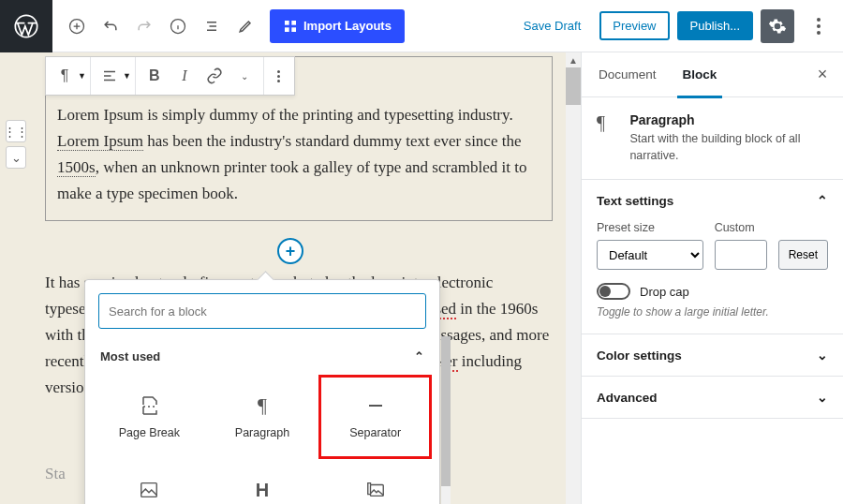  What do you see at coordinates (212, 26) in the screenshot?
I see `outline-icon` at bounding box center [212, 26].